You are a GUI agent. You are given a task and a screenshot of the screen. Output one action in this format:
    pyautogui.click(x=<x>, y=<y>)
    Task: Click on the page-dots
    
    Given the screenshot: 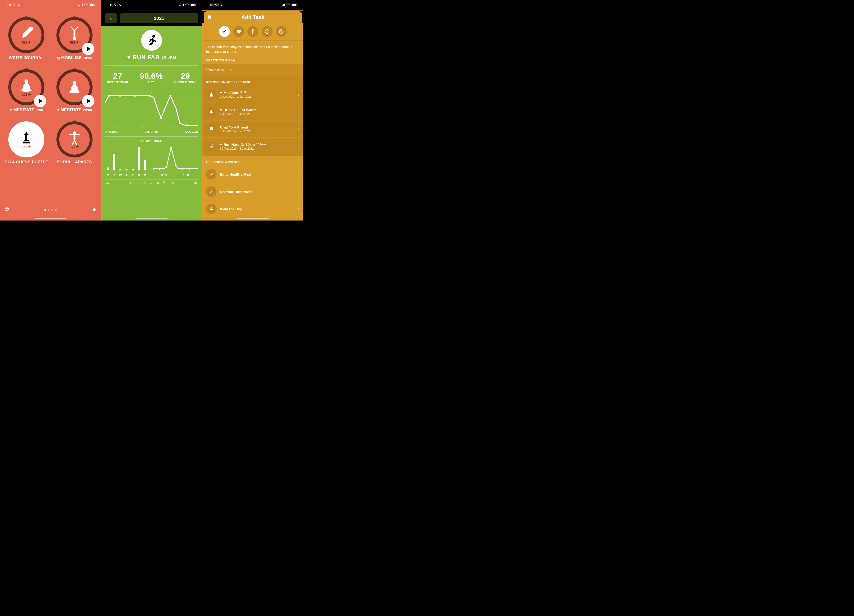 What is the action you would take?
    pyautogui.click(x=50, y=210)
    